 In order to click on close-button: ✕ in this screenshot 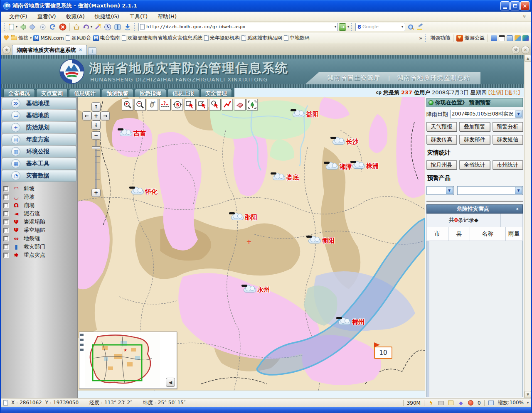, I will do `click(525, 6)`.